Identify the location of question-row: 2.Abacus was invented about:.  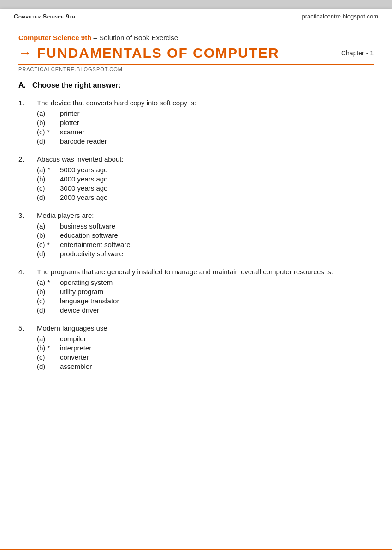
(196, 159).